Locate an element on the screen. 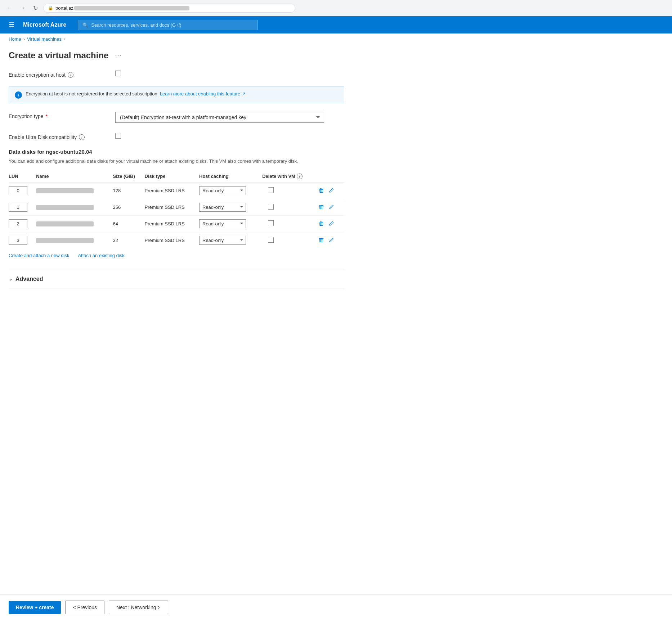 This screenshot has width=672, height=620. disks-table: LUN Name Size (GiB) Disk type Host cachi… is located at coordinates (176, 210).